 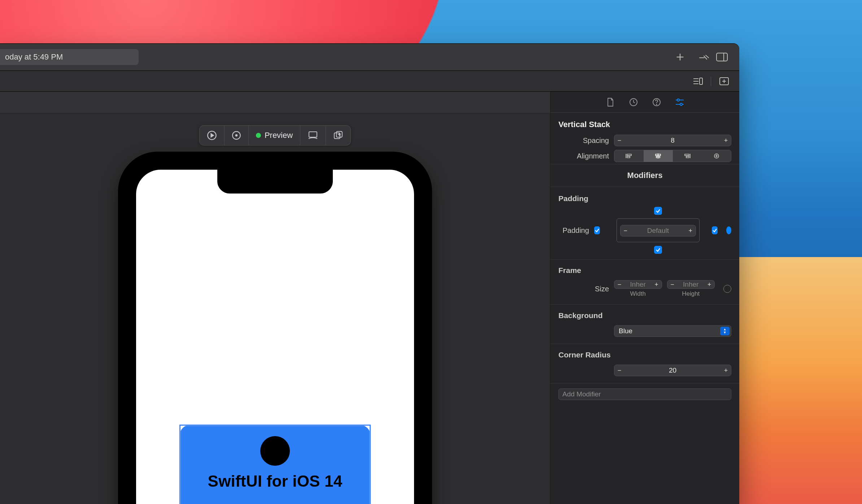 What do you see at coordinates (691, 284) in the screenshot?
I see `frame-height-stepper: − Inher +` at bounding box center [691, 284].